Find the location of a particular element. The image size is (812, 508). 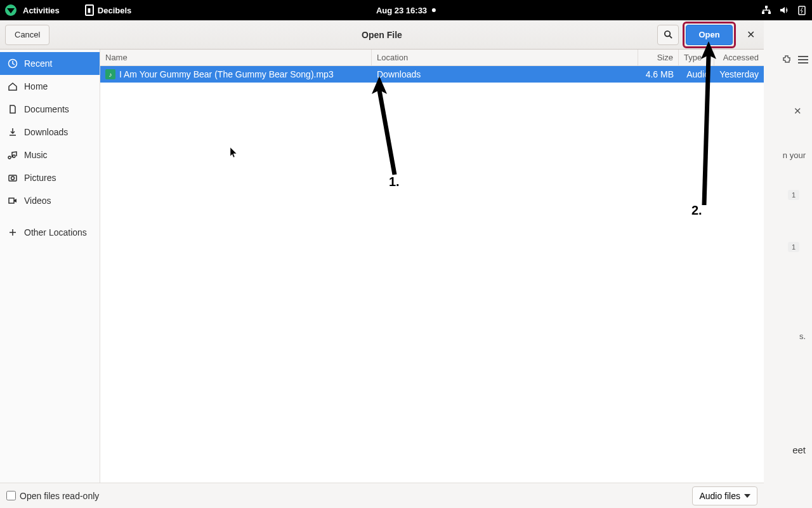

audio-file-icon: ♪ is located at coordinates (110, 74).